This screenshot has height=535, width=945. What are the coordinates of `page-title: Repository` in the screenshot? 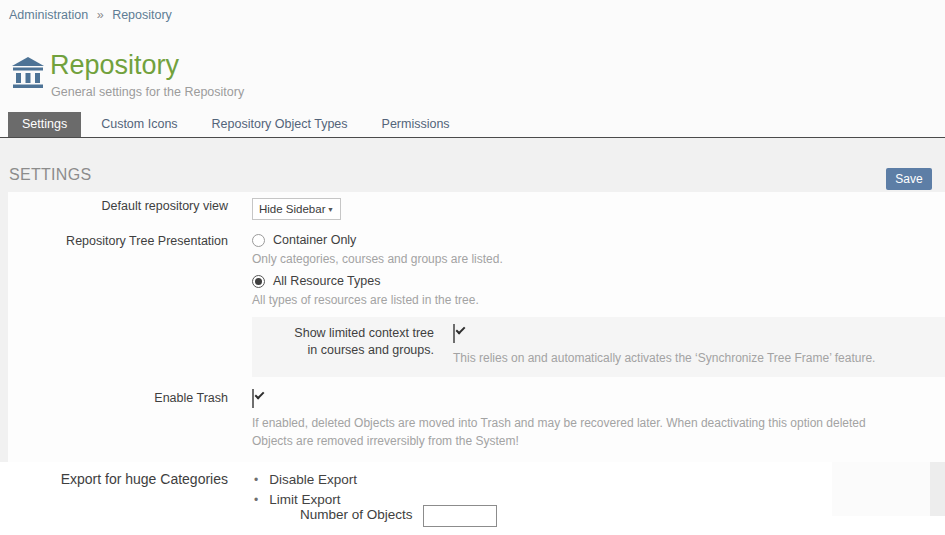 It's located at (114, 66).